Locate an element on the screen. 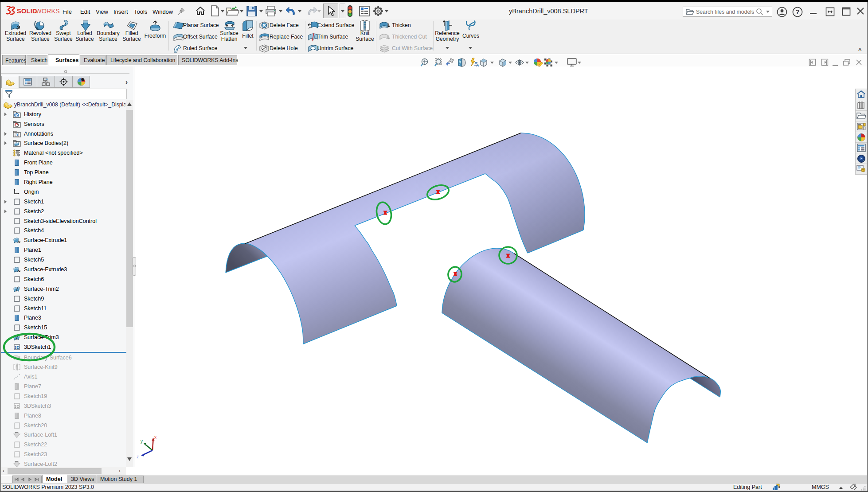 The height and width of the screenshot is (492, 868). svg-text: x is located at coordinates (155, 437).